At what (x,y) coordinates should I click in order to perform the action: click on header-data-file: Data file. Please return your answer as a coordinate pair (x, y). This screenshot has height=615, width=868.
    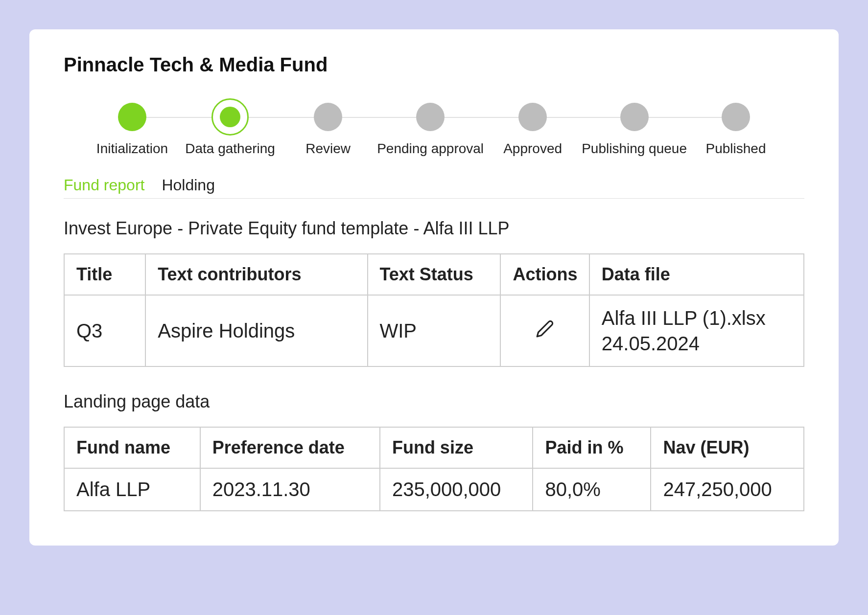
    Looking at the image, I should click on (697, 274).